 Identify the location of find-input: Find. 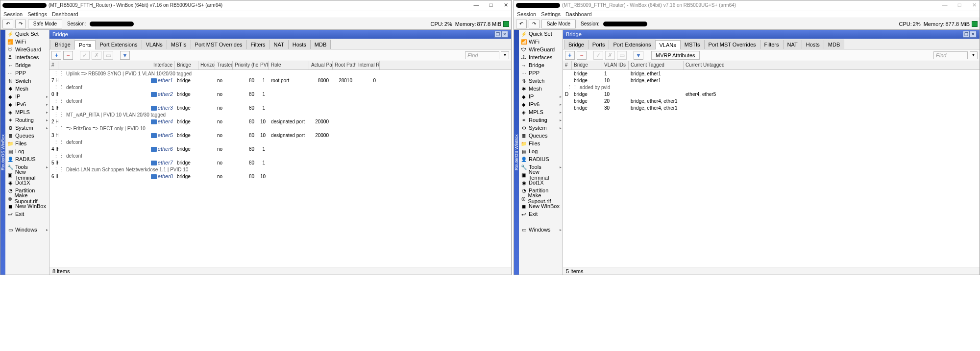
(951, 55).